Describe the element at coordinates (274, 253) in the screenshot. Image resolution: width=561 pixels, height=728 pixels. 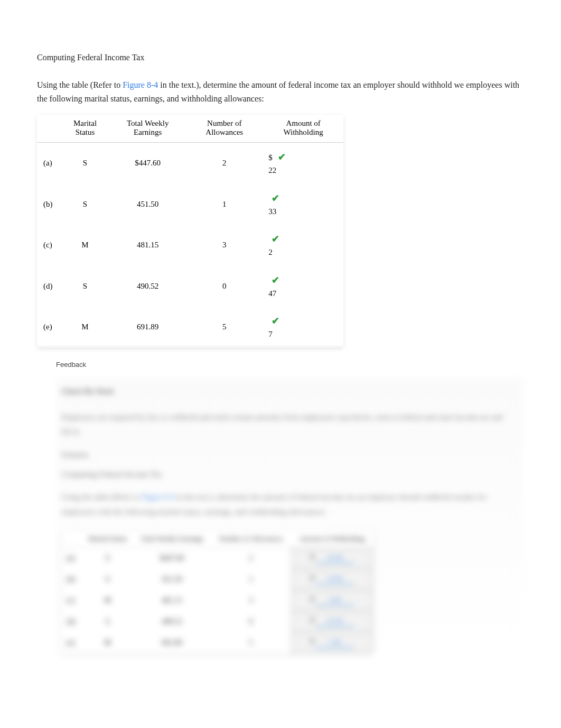
I see `withholding-value: 2` at that location.